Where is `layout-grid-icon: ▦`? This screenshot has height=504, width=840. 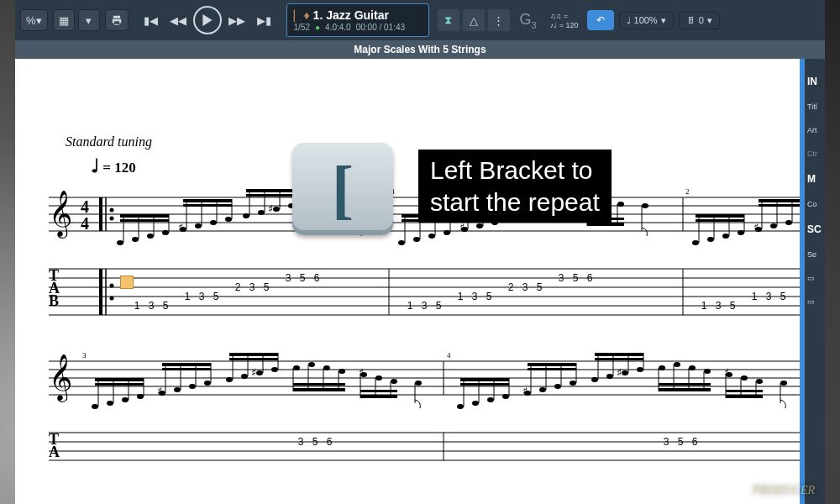 layout-grid-icon: ▦ is located at coordinates (64, 20).